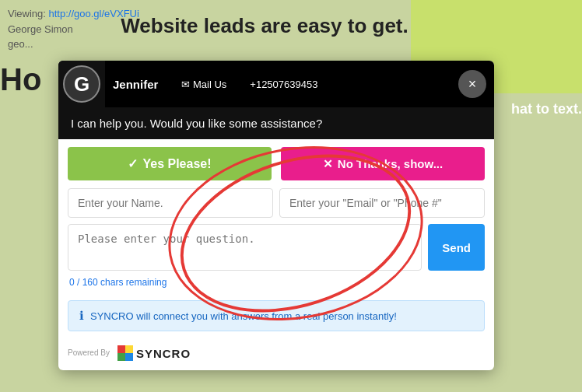 The height and width of the screenshot is (392, 582). Describe the element at coordinates (265, 26) in the screenshot. I see `bg-headline: Website leads are easy to get.` at that location.